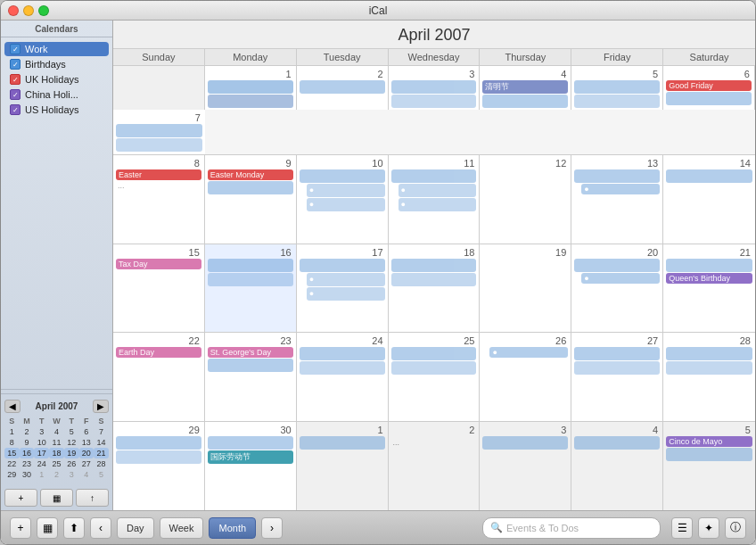  Describe the element at coordinates (57, 464) in the screenshot. I see `mini-cal-day: 25` at that location.